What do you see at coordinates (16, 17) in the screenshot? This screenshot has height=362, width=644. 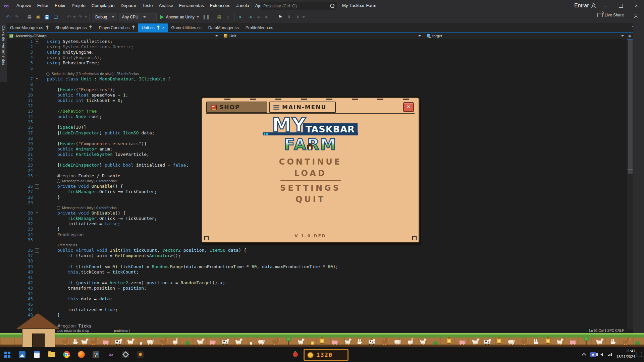 I see `navigate-forward-icon: ↷` at bounding box center [16, 17].